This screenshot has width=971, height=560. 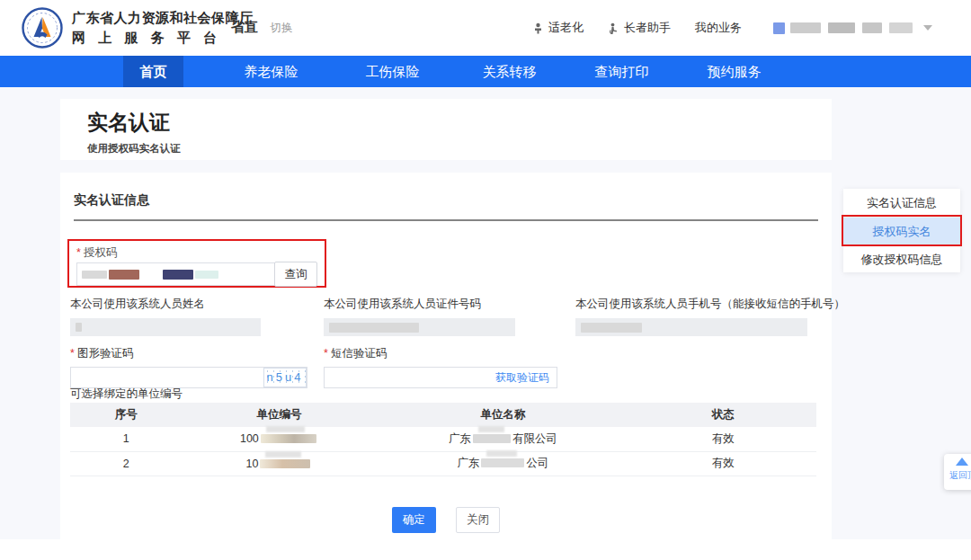 I want to click on sms-code-field: *短信验证码 获取验证码, so click(x=441, y=367).